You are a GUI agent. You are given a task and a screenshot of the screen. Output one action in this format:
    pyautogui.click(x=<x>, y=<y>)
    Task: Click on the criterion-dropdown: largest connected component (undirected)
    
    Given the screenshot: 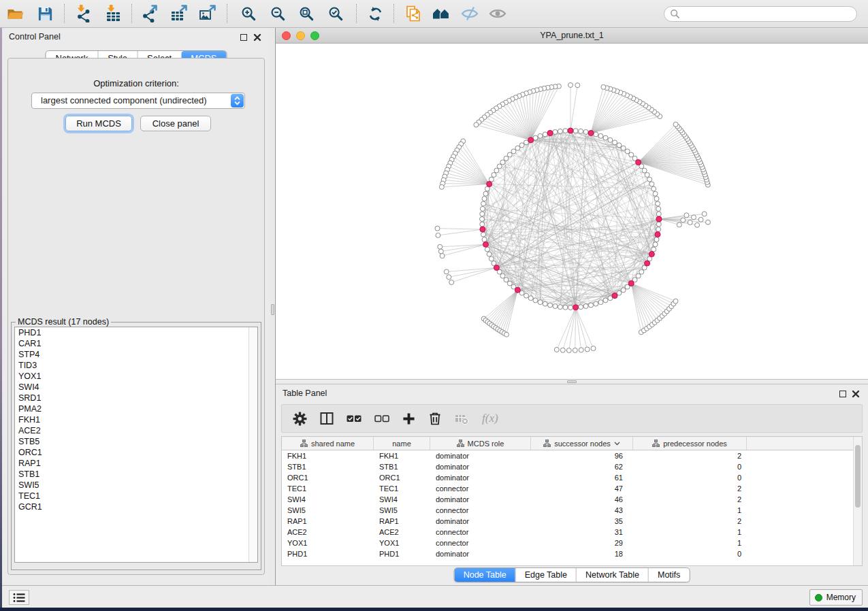 What is the action you would take?
    pyautogui.click(x=138, y=101)
    